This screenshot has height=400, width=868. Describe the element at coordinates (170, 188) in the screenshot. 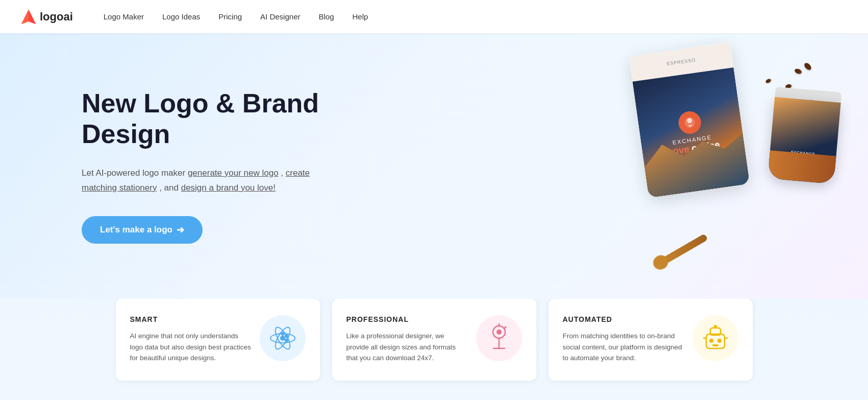

I see `subtitle-and: , and` at that location.